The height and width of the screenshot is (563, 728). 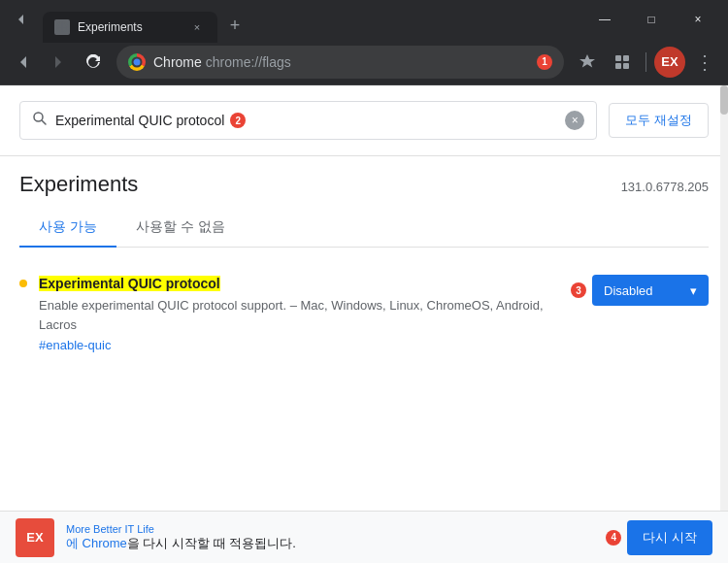 I want to click on menu-btn: ⋮, so click(x=705, y=62).